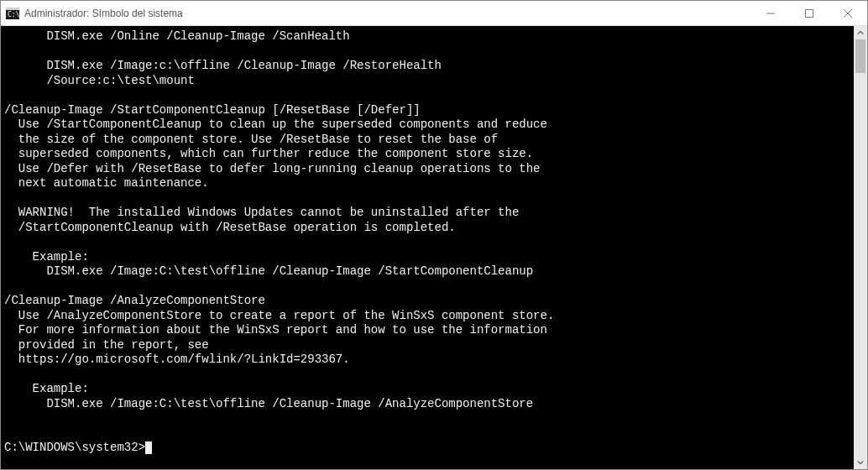  What do you see at coordinates (860, 248) in the screenshot?
I see `vertical-scrollbar` at bounding box center [860, 248].